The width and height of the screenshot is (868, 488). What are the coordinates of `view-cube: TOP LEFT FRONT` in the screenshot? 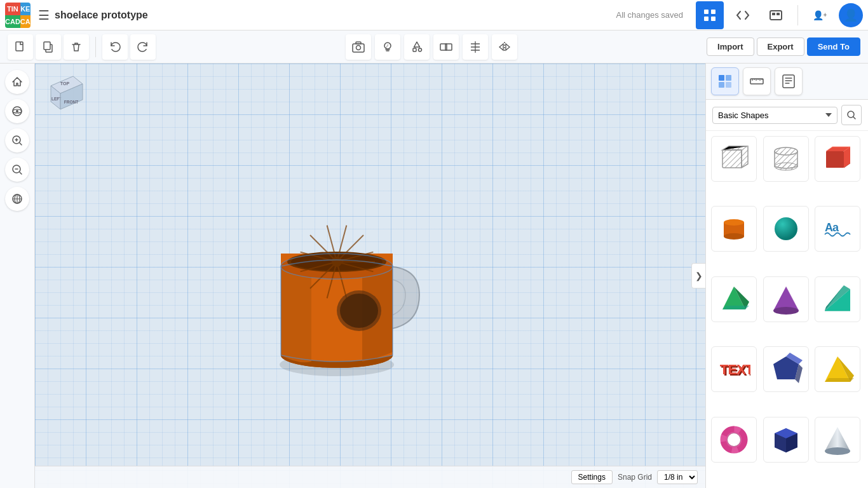 It's located at (67, 95).